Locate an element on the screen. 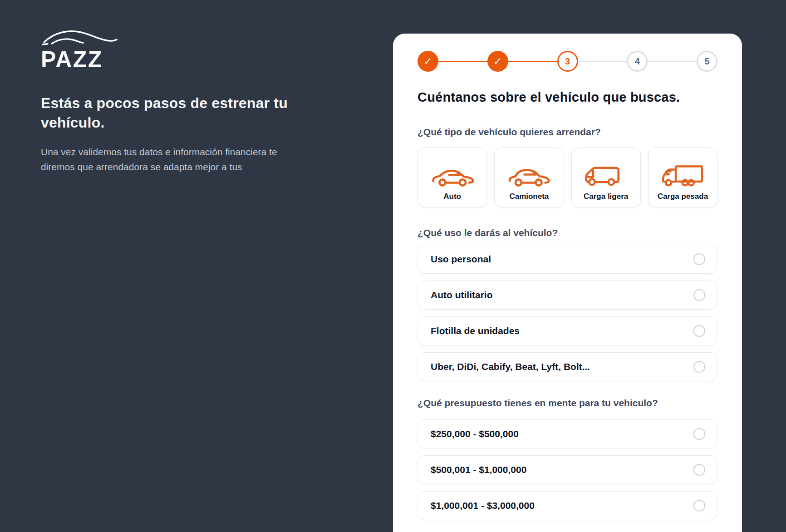 Image resolution: width=786 pixels, height=532 pixels. left-panel: PAZZ Estás a pocos pasos de estrenar tu … is located at coordinates (168, 101).